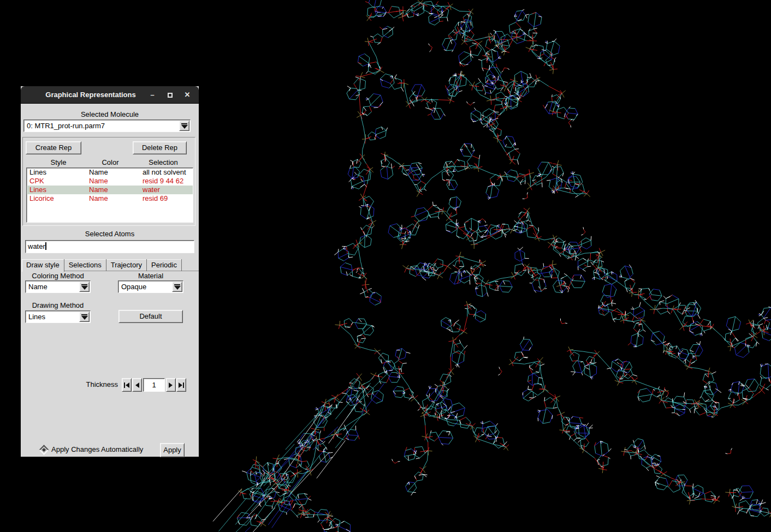  Describe the element at coordinates (187, 95) in the screenshot. I see `close-icon: ✕` at that location.